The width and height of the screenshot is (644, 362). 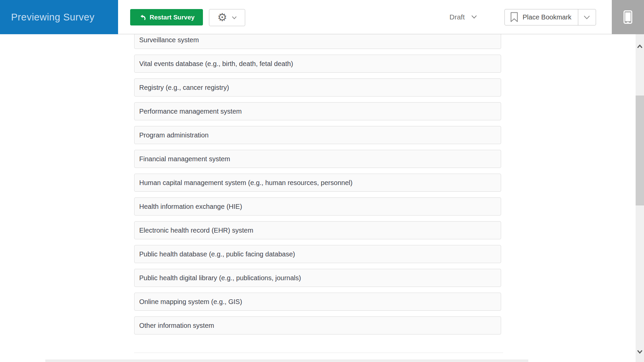 I want to click on survey-option-label: Program administration, so click(x=174, y=135).